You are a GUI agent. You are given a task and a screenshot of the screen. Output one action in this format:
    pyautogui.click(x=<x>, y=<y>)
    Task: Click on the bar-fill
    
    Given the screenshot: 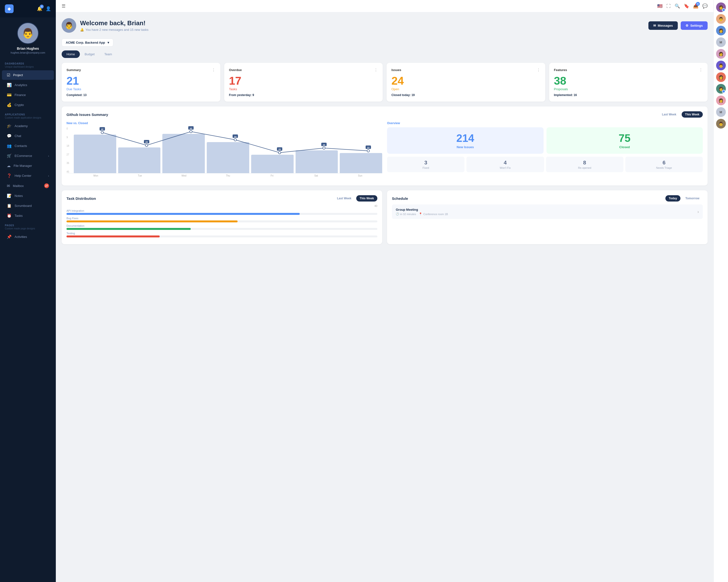 What is the action you would take?
    pyautogui.click(x=272, y=164)
    